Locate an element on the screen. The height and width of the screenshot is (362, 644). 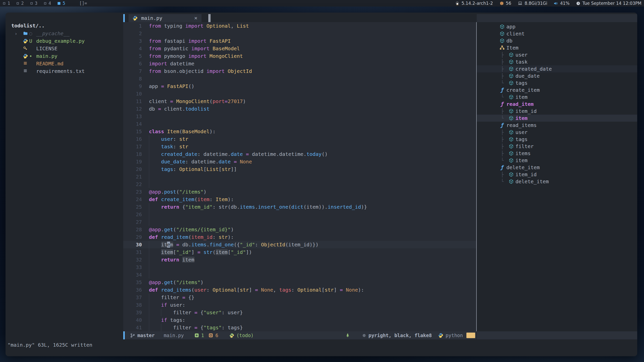
symbol-delete-item: ƒdelete_item is located at coordinates (557, 167).